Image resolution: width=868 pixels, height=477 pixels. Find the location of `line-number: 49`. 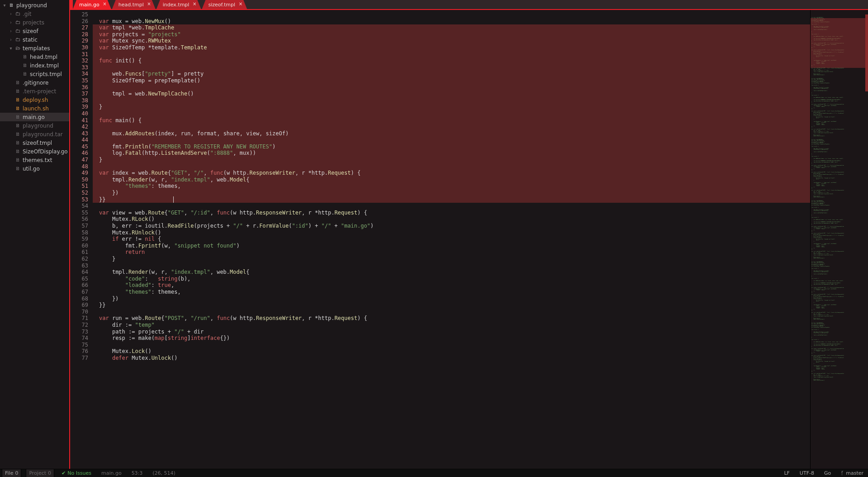

line-number: 49 is located at coordinates (79, 173).